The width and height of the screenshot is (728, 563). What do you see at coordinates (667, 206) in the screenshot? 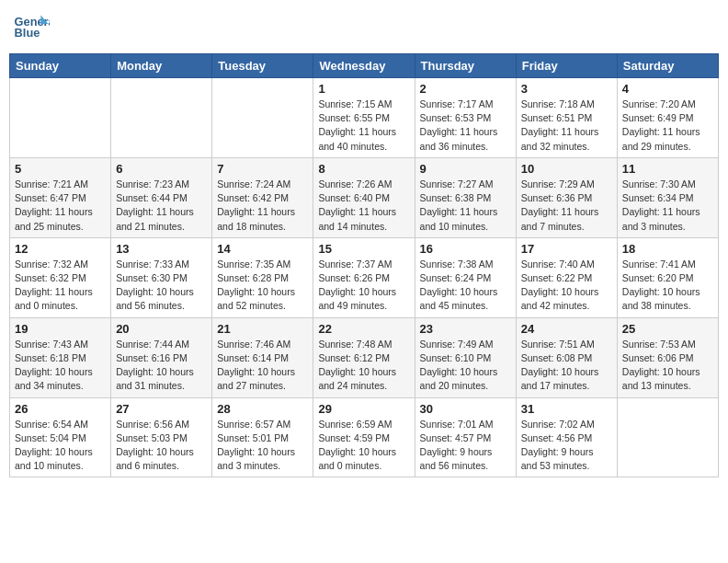
I see `day-info: Sunrise: 7:30 AM Sunset: 6:34 PM Dayligh…` at bounding box center [667, 206].